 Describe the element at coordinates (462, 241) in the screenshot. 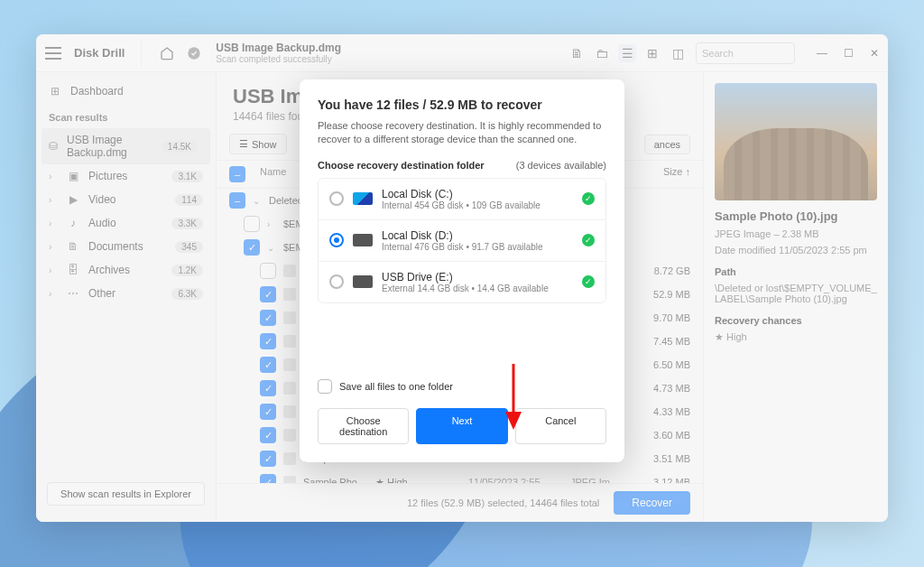

I see `destination-option: Local Disk (D:)Internal 476 GB disk • 91…` at that location.